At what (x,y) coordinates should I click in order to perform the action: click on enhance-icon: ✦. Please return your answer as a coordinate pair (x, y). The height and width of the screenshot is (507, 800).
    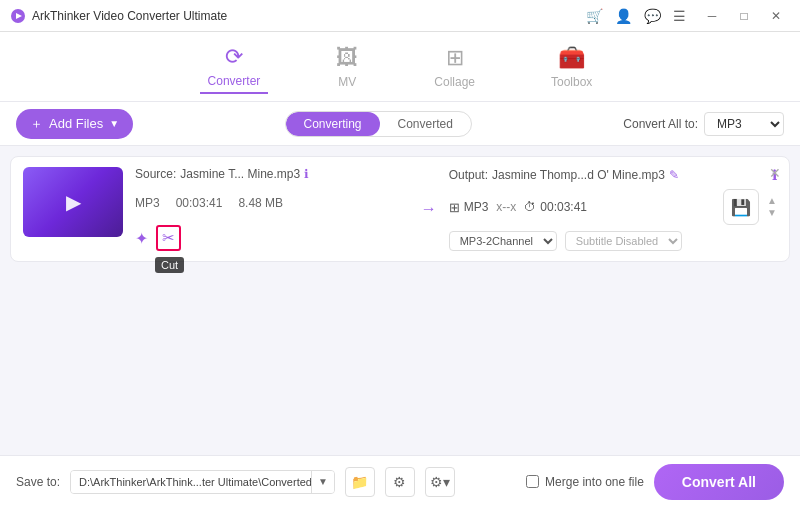
    Looking at the image, I should click on (142, 238).